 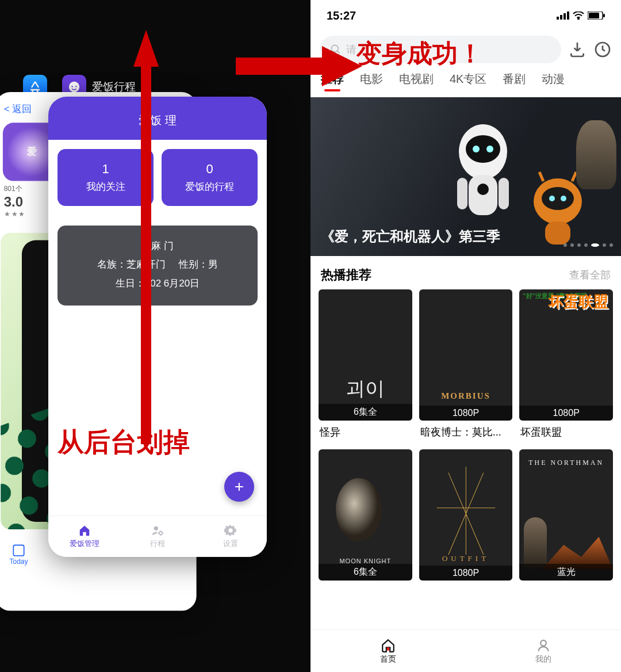 What do you see at coordinates (566, 515) in the screenshot?
I see `poster-card: THE NORTHMAN 蓝光` at bounding box center [566, 515].